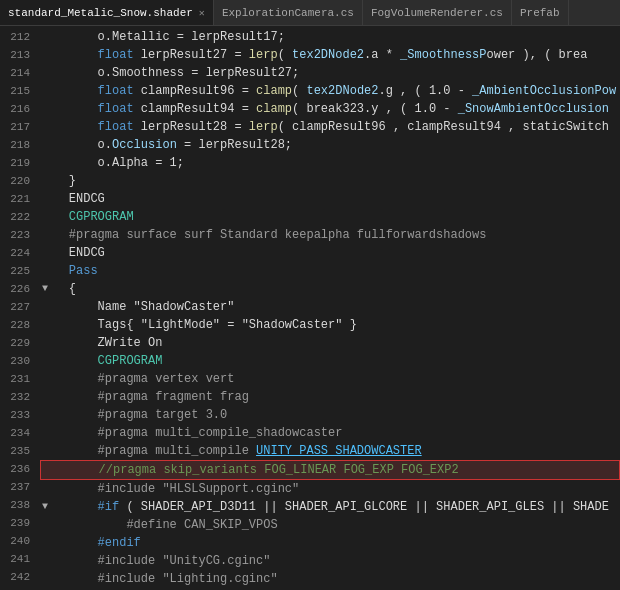 The width and height of the screenshot is (620, 590). Describe the element at coordinates (202, 13) in the screenshot. I see `tab-shader-close: ✕` at that location.